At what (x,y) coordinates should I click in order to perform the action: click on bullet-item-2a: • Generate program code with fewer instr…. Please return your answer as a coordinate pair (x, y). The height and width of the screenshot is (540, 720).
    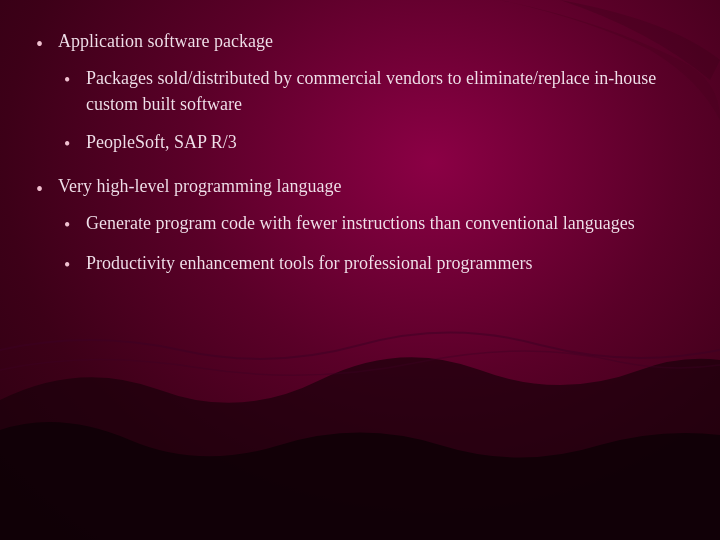
    Looking at the image, I should click on (360, 224).